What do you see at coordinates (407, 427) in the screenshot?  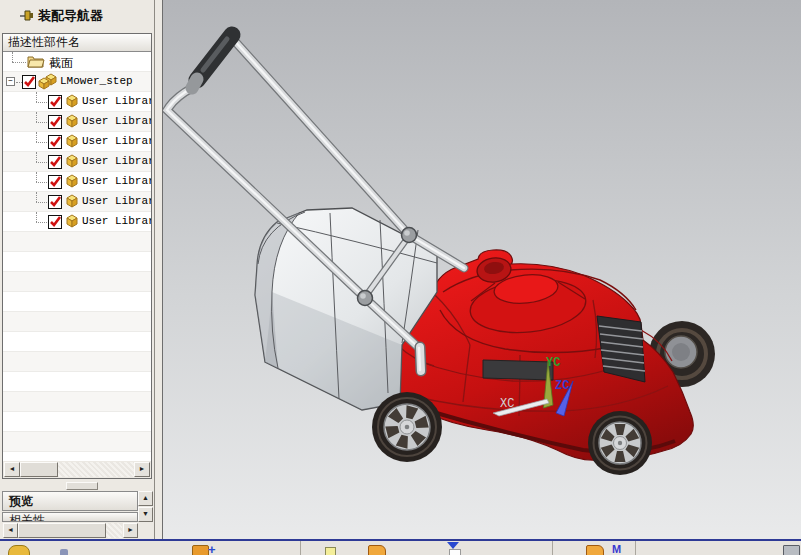 I see `rear-left-wheel` at bounding box center [407, 427].